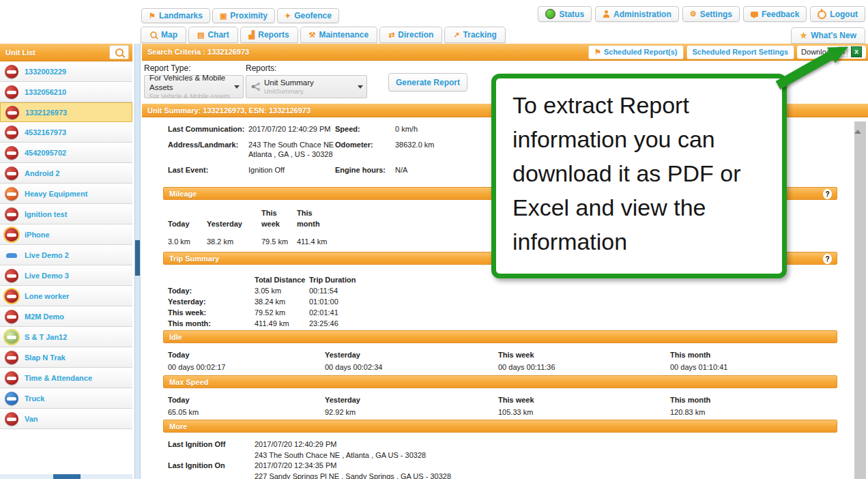 The height and width of the screenshot is (479, 868). Describe the element at coordinates (66, 317) in the screenshot. I see `unit-list-item: M2M Demo` at that location.